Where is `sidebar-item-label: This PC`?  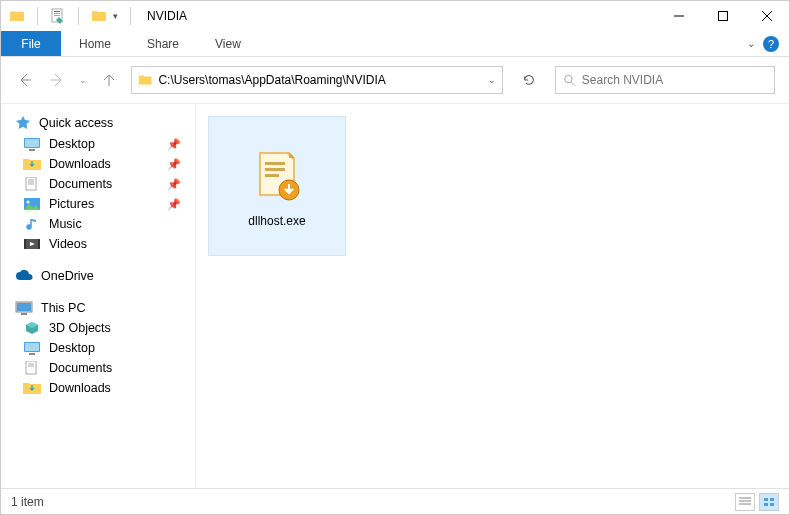
sidebar-item-label: This PC is located at coordinates (63, 308).